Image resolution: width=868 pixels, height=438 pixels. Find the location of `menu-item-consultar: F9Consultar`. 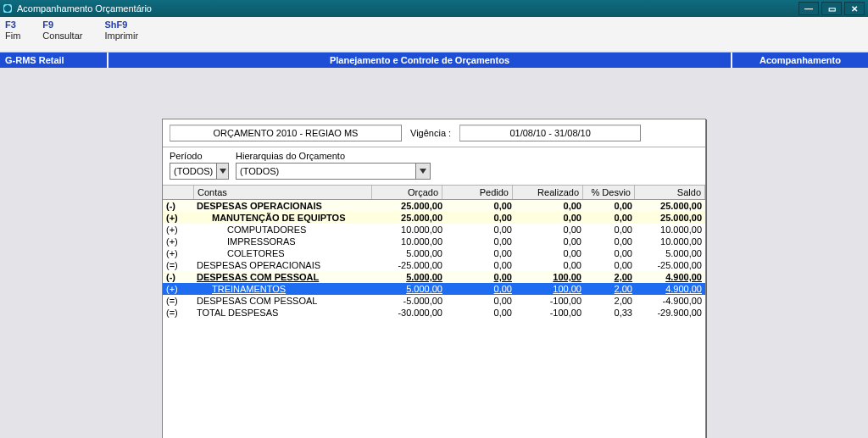

menu-item-consultar: F9Consultar is located at coordinates (63, 30).